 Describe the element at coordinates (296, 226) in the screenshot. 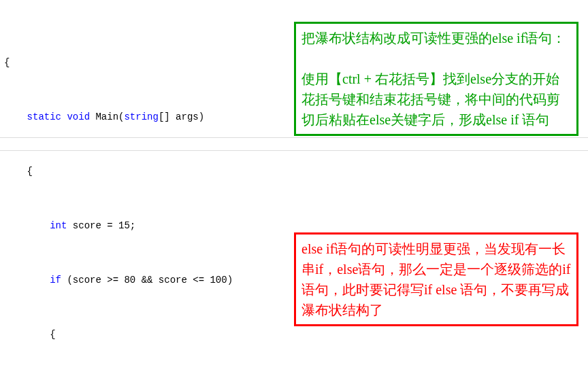

I see `code-line: int score = 15;` at that location.